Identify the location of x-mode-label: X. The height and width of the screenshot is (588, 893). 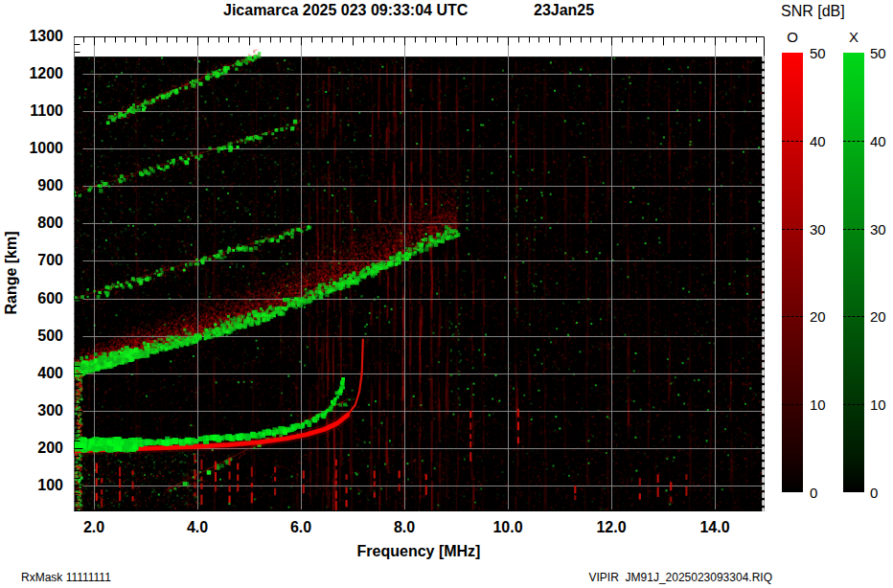
(854, 37).